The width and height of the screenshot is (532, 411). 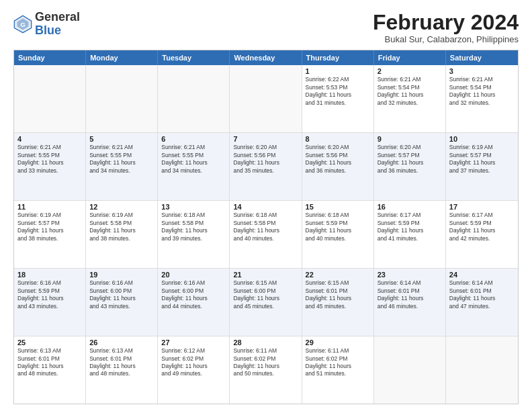 What do you see at coordinates (50, 275) in the screenshot?
I see `day-number: 18` at bounding box center [50, 275].